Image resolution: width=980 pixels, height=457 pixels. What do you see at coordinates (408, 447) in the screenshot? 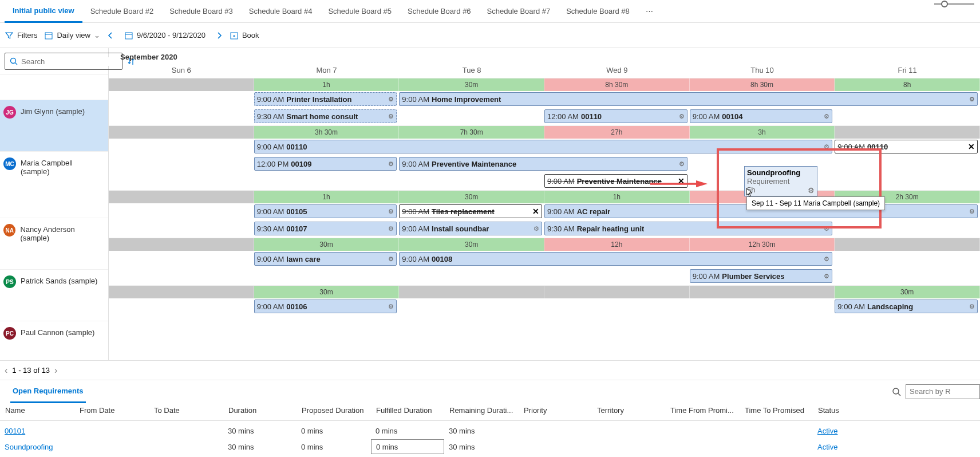
I see `cell-editable: 0 mins` at bounding box center [408, 447].